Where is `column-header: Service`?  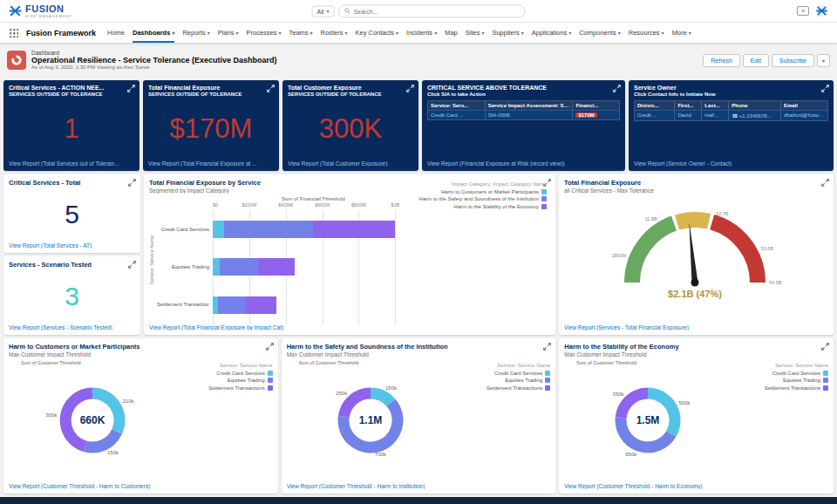 column-header: Service is located at coordinates (457, 106).